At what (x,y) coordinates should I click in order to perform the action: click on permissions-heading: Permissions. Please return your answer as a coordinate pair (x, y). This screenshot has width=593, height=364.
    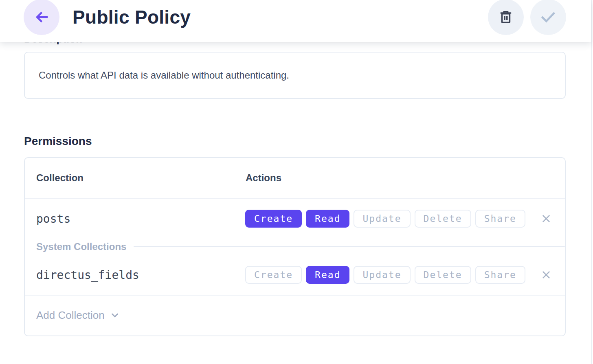
    Looking at the image, I should click on (58, 141).